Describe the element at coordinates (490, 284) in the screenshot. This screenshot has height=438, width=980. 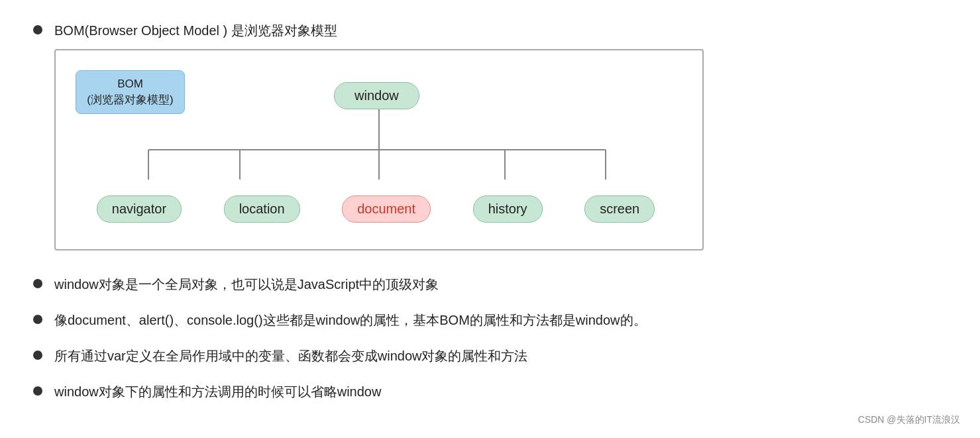
I see `bullet-item-b1: window对象是一个全局对象，也可以说是JavaScript中的顶级对象` at that location.